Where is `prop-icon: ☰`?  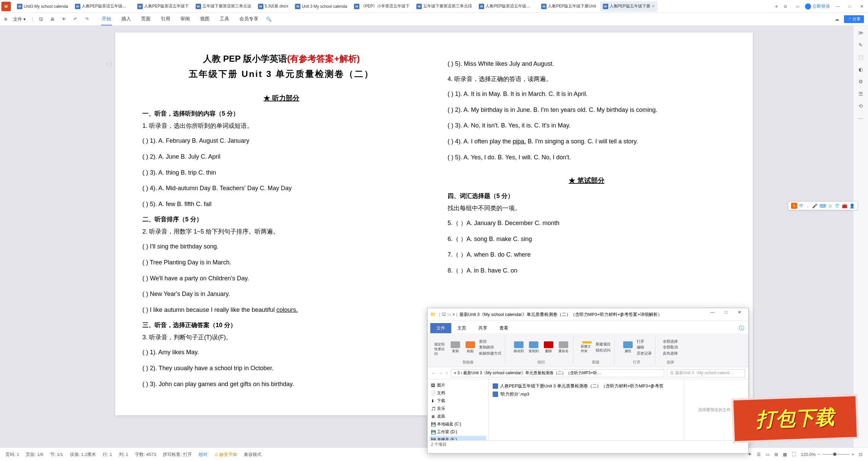
prop-icon: ☰ is located at coordinates (861, 94).